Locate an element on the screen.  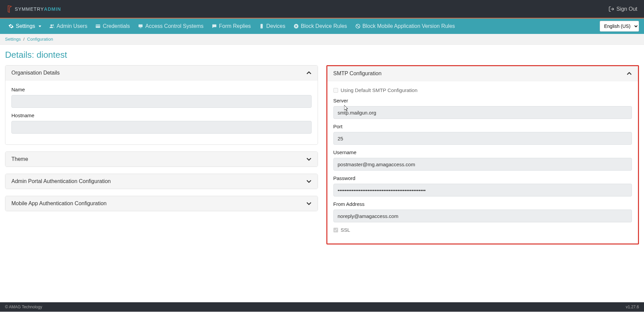
nav-devices-label: Devices is located at coordinates (276, 26).